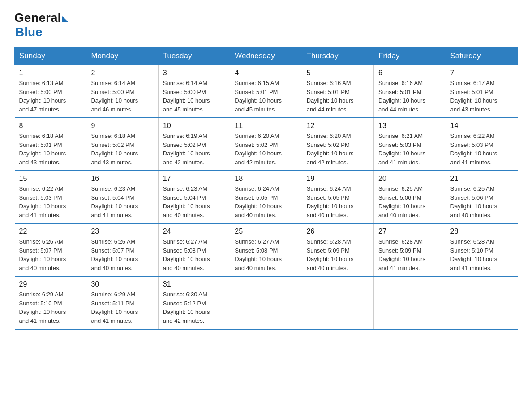 This screenshot has height=411, width=532. I want to click on day-number: 9, so click(122, 126).